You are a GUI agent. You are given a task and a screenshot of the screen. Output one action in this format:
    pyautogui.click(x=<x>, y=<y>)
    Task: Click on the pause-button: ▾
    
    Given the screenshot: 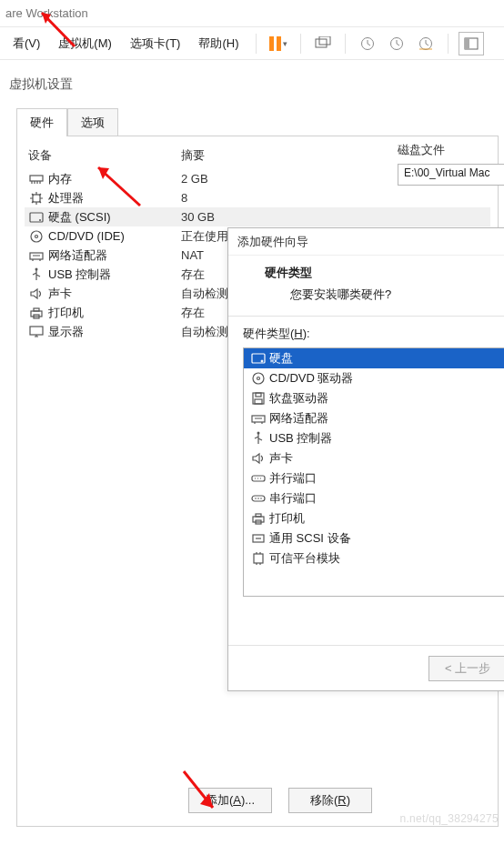 What is the action you would take?
    pyautogui.click(x=278, y=44)
    